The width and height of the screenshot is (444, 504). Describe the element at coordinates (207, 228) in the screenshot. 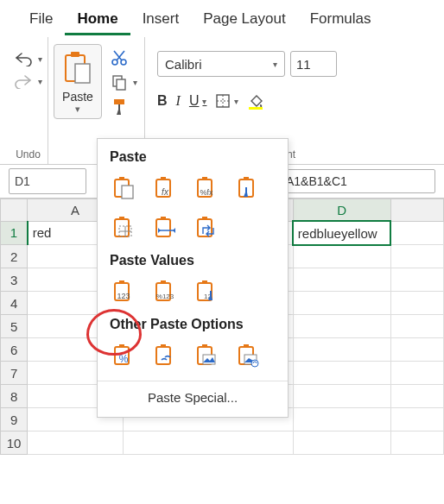

I see `paste-transpose-icon` at that location.